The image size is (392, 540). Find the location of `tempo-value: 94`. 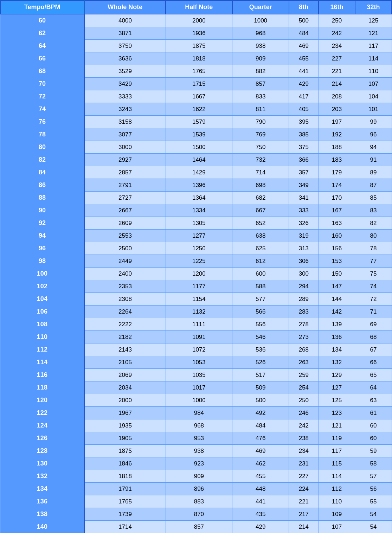

tempo-value: 94 is located at coordinates (42, 236).